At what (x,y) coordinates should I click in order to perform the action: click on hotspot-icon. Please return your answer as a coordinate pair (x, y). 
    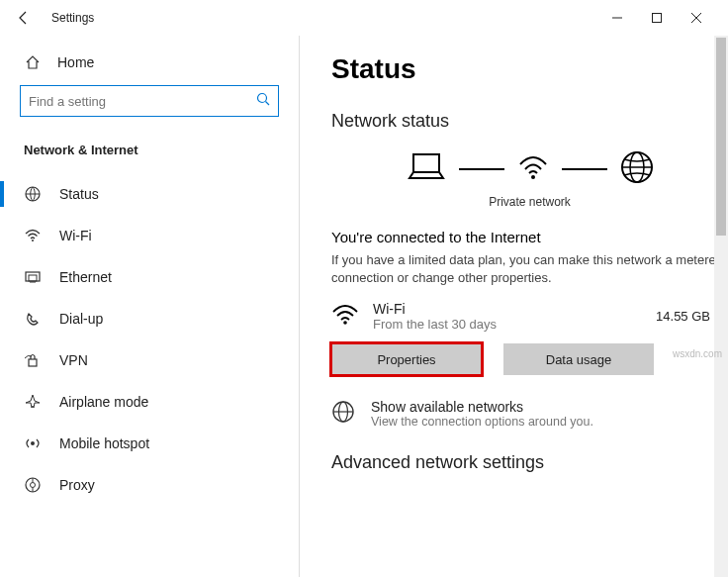
    Looking at the image, I should click on (33, 443).